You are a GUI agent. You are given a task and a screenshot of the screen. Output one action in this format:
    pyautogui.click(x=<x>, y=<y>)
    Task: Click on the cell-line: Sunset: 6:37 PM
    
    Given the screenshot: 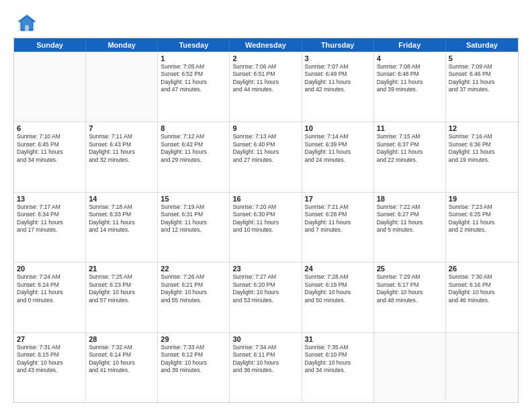 What is the action you would take?
    pyautogui.click(x=410, y=145)
    